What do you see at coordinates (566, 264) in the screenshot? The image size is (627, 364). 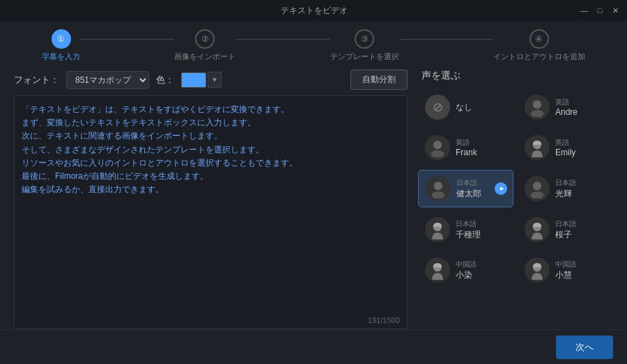 I see `voice-lang-xiaohui: 中国語` at bounding box center [566, 264].